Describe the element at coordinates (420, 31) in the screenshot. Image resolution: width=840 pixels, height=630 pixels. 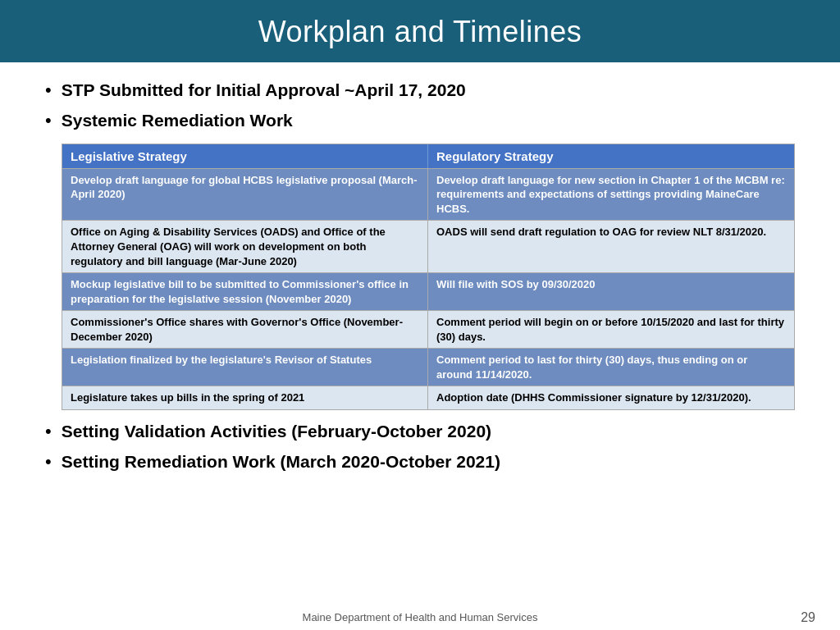
I see `slide-header: Workplan and Timelines` at that location.